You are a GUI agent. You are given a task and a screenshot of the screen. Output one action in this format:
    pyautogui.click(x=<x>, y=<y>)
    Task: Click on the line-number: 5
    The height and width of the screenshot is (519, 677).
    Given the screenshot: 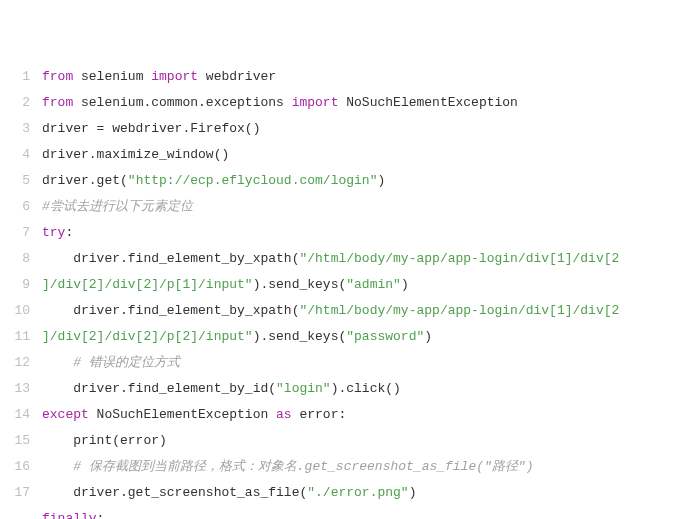 What is the action you would take?
    pyautogui.click(x=21, y=181)
    